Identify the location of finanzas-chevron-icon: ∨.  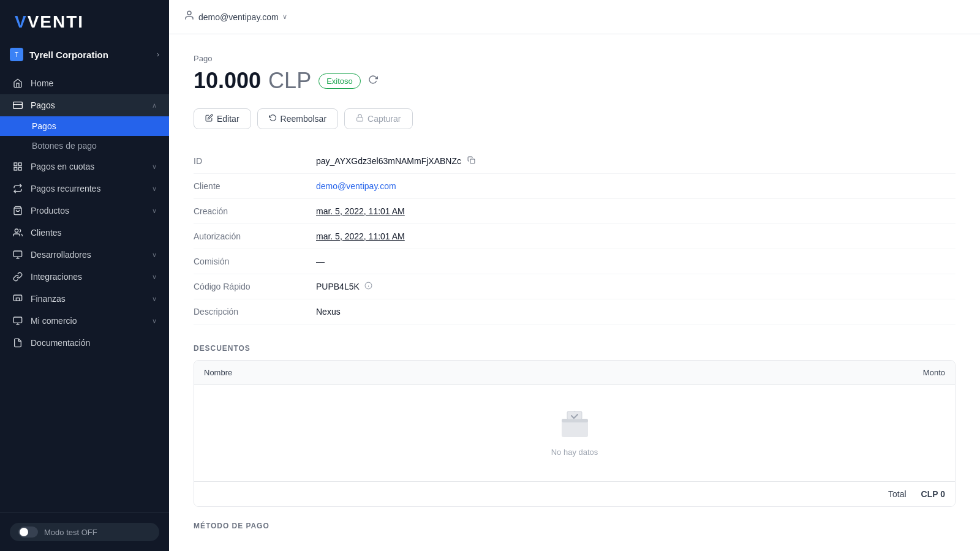
(154, 299).